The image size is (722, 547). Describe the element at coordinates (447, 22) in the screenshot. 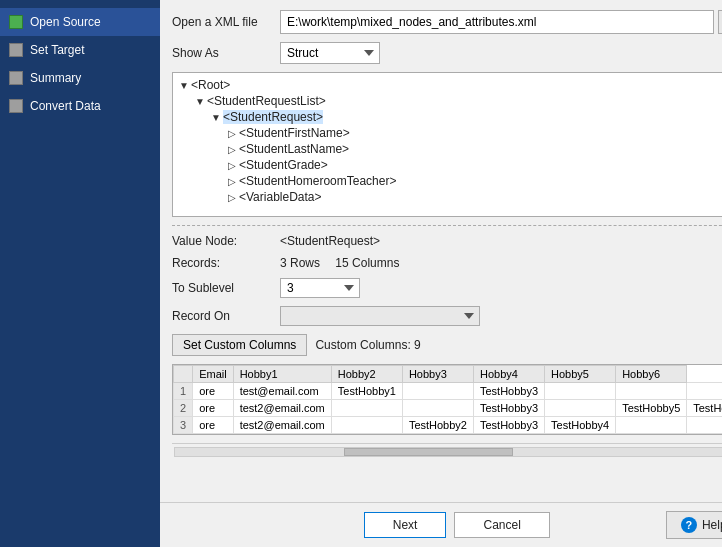

I see `file-row: Open a XML file 📁` at that location.